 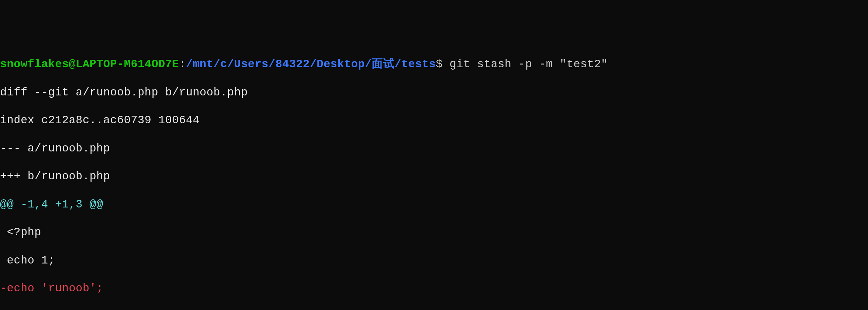 I want to click on diff-minus-file: --- a/runoob.php, so click(x=434, y=149).